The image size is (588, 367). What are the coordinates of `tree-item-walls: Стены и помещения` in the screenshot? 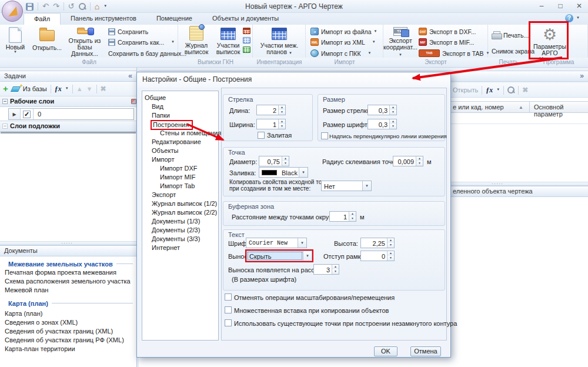 It's located at (180, 133).